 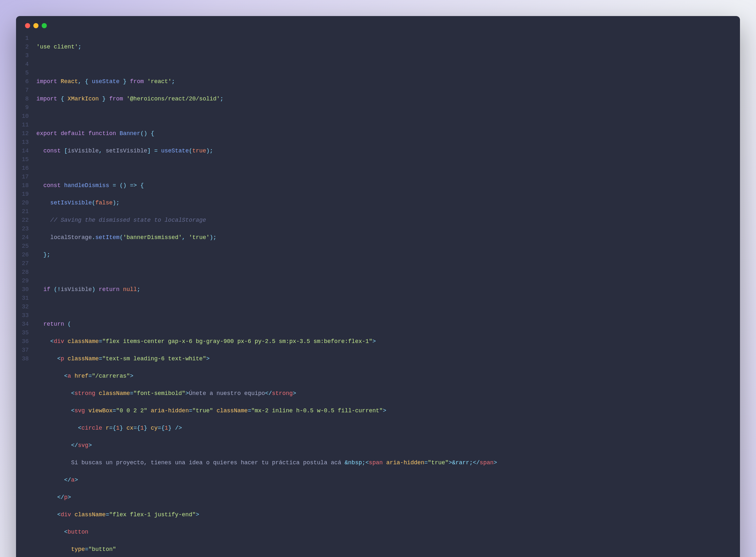 I want to click on line-number: 3, so click(x=26, y=56).